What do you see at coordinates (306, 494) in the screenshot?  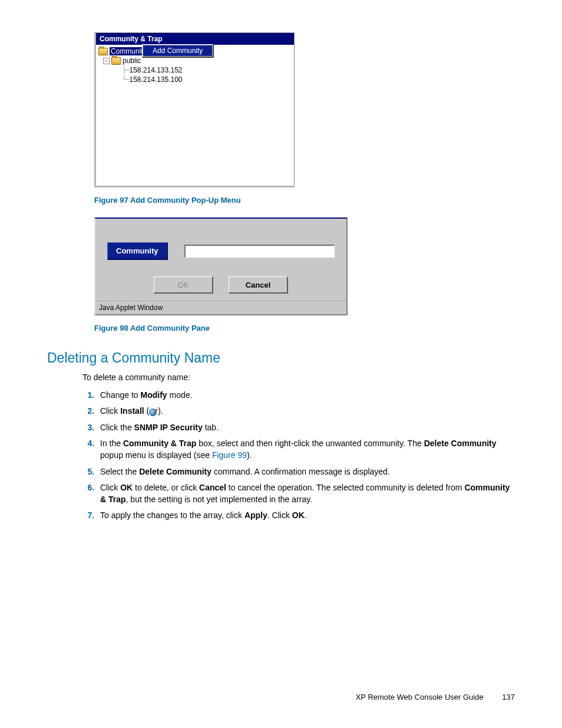 I see `step-6: Click OK to delete, or click Cancel to c…` at bounding box center [306, 494].